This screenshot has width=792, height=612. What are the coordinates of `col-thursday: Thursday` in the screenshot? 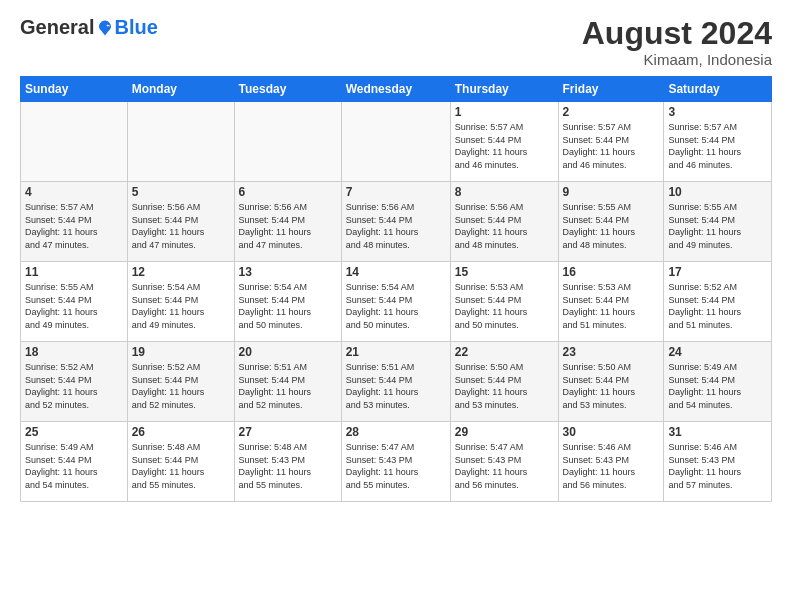 It's located at (504, 90).